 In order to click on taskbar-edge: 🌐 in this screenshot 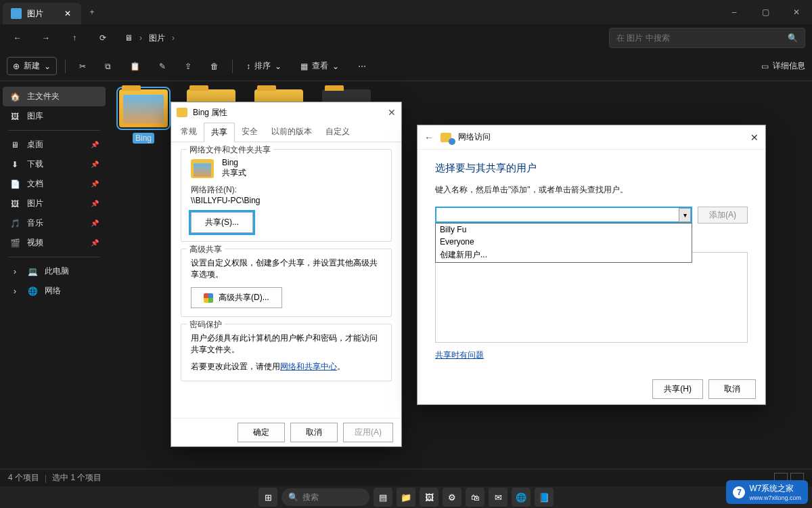, I will do `click(521, 497)`.